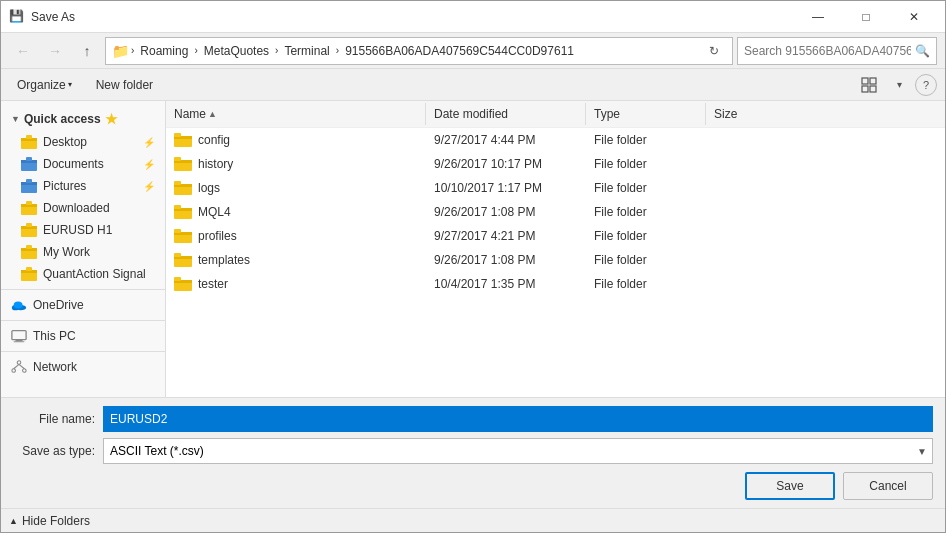 This screenshot has height=533, width=946. I want to click on window-title: Save As, so click(413, 17).